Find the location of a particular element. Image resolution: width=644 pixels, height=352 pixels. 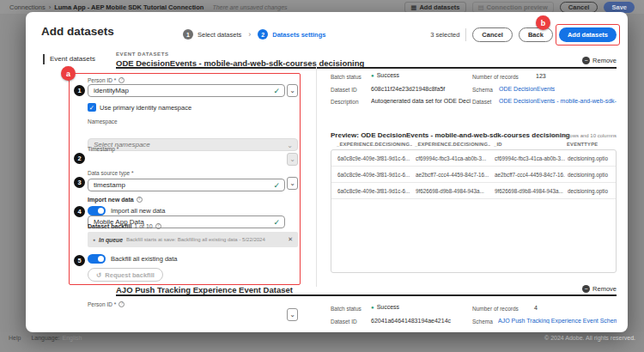

import-new-data-label: Import new data ? is located at coordinates (115, 199).